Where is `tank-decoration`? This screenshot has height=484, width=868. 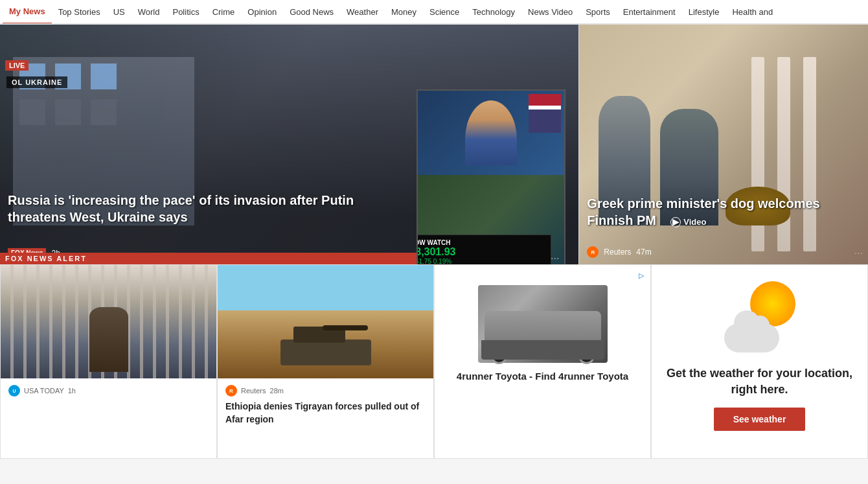 tank-decoration is located at coordinates (326, 352).